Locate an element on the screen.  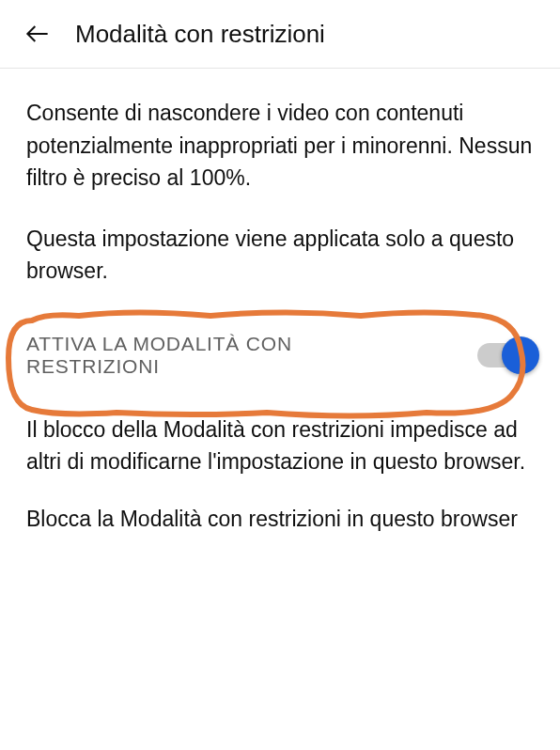
header: Modalità con restrizioni is located at coordinates (280, 34).